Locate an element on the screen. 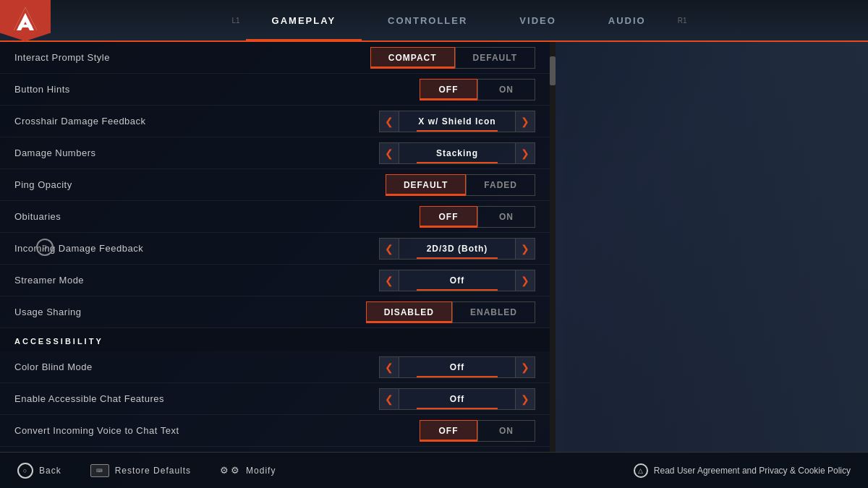 The height and width of the screenshot is (488, 868). trigger-right: R1 is located at coordinates (683, 20).